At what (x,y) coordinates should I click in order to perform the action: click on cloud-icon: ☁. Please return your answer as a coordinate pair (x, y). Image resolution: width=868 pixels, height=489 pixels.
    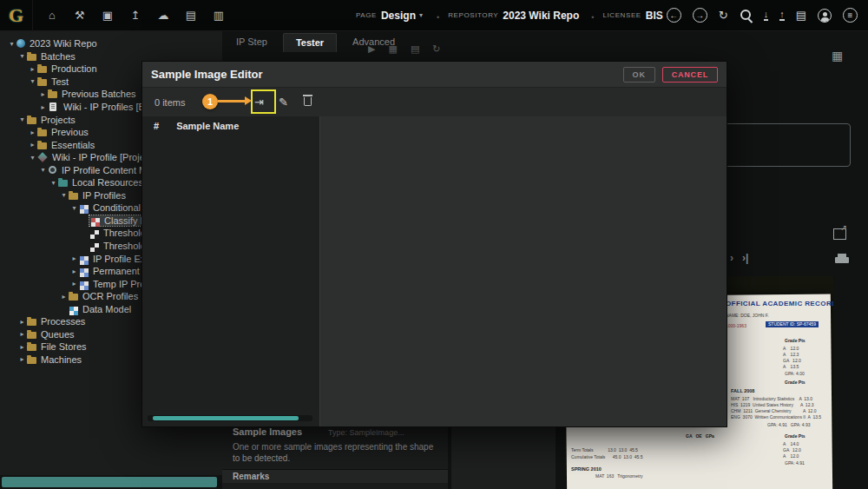
    Looking at the image, I should click on (163, 16).